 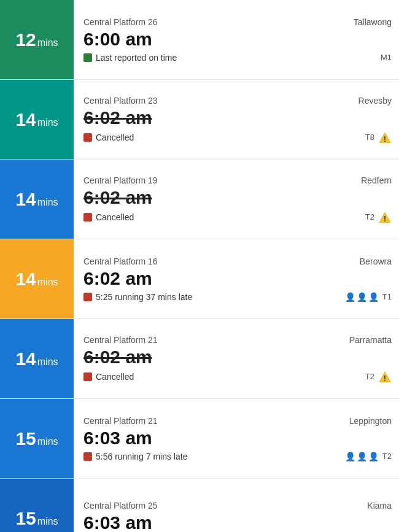 What do you see at coordinates (130, 58) in the screenshot?
I see `status-left: Last reported on time` at bounding box center [130, 58].